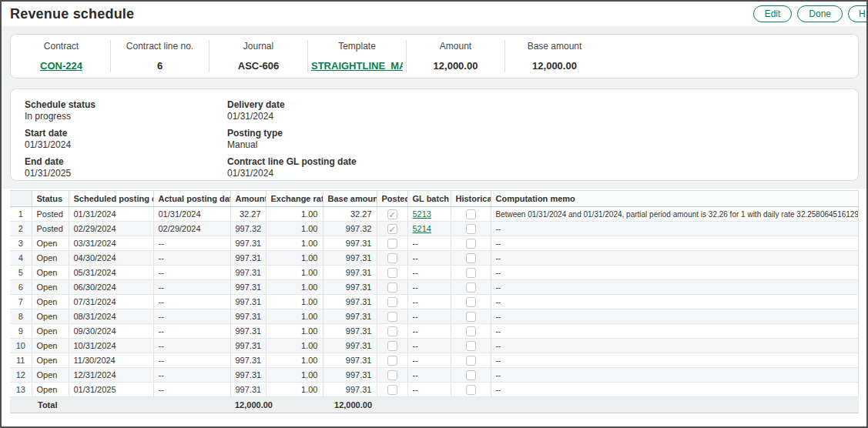 This screenshot has height=428, width=868. What do you see at coordinates (434, 214) in the screenshot?
I see `schedule-row: 1Posted01/31/202401/31/202432.271.0032.2…` at bounding box center [434, 214].